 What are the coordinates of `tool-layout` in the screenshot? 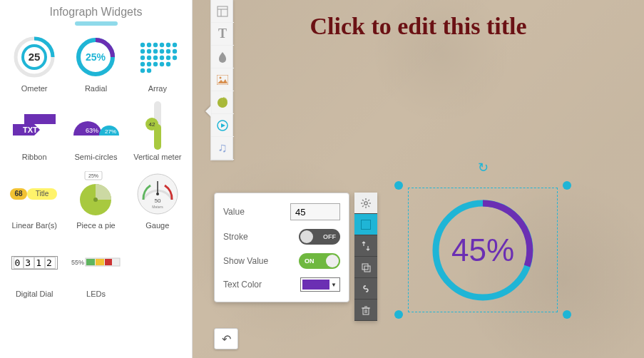 It's located at (223, 11).